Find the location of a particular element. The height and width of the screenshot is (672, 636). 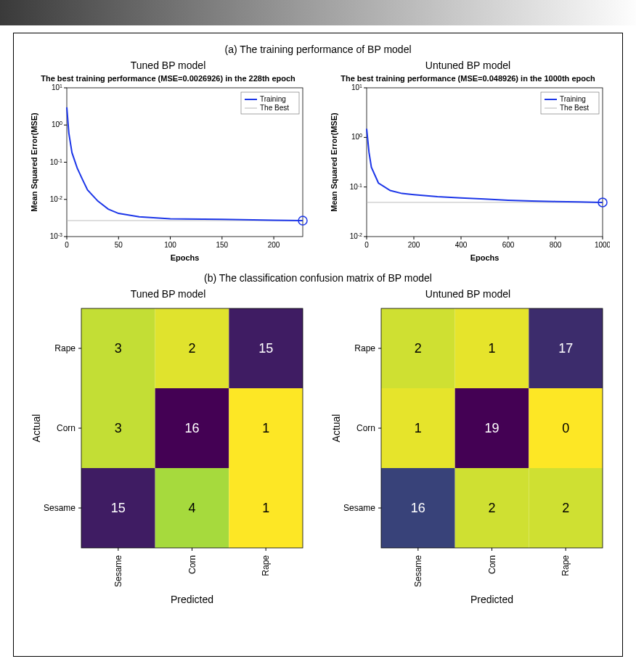

section-b-title: (b) The classification confusion matrix … is located at coordinates (318, 278).